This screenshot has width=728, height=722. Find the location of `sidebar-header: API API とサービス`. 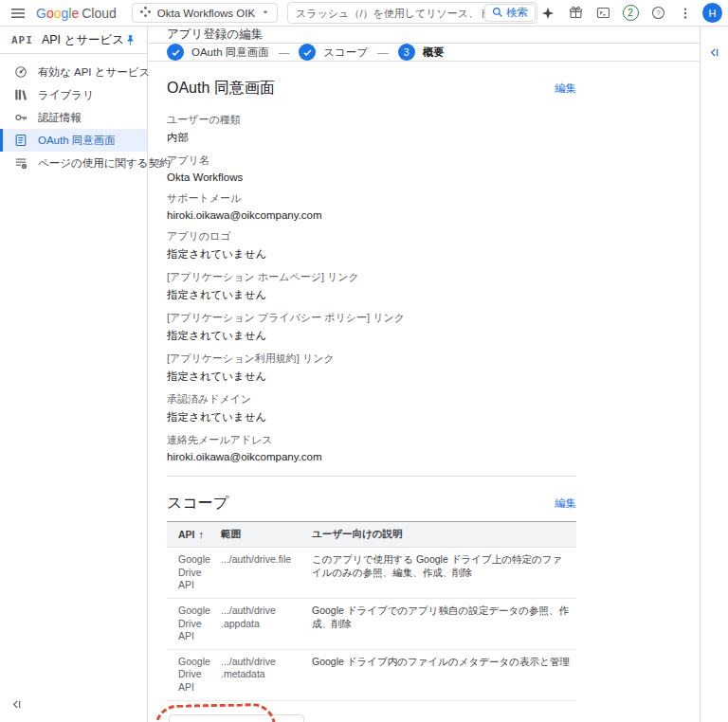

sidebar-header: API API とサービス is located at coordinates (74, 40).